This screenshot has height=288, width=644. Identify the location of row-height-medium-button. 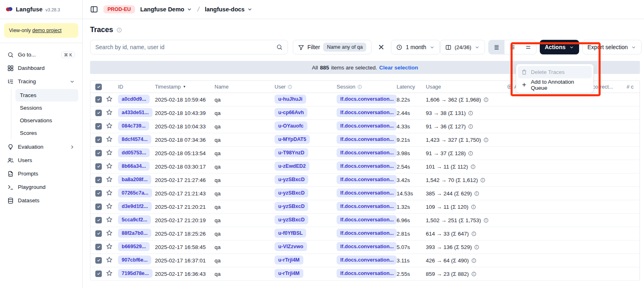
(513, 47).